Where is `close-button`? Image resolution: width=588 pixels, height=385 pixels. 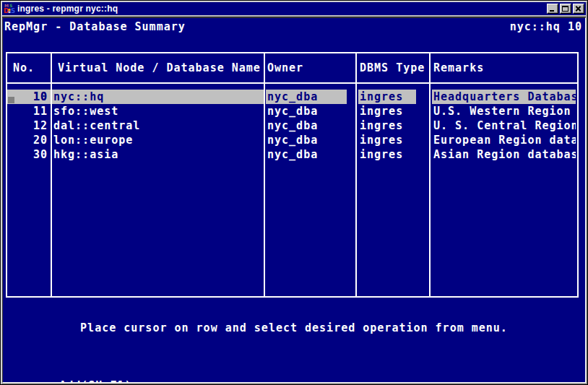
close-button is located at coordinates (579, 9).